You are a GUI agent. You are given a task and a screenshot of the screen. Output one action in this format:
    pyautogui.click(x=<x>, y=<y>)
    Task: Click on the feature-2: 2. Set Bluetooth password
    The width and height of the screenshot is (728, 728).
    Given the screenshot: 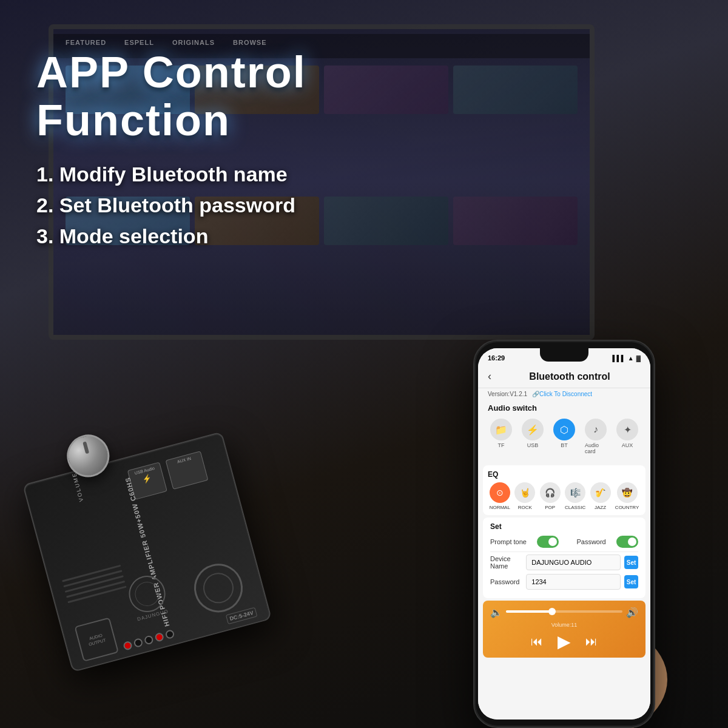 What is the action you would take?
    pyautogui.click(x=218, y=205)
    